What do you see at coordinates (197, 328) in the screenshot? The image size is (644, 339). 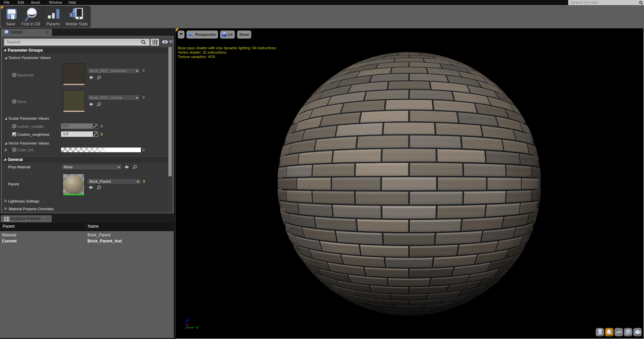 I see `svg-text: Y` at bounding box center [197, 328].